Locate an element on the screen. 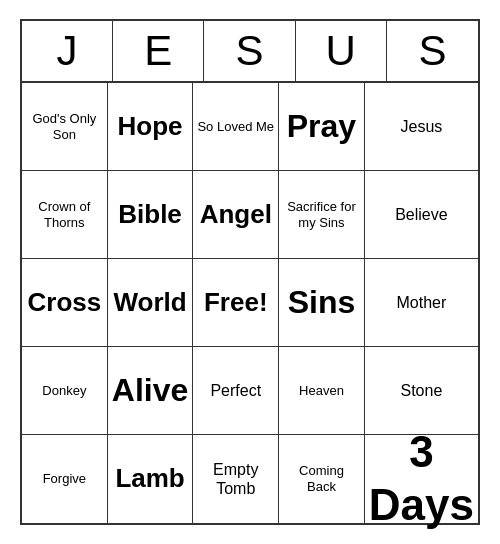 The width and height of the screenshot is (500, 544). bingo-cell: Sins is located at coordinates (322, 303).